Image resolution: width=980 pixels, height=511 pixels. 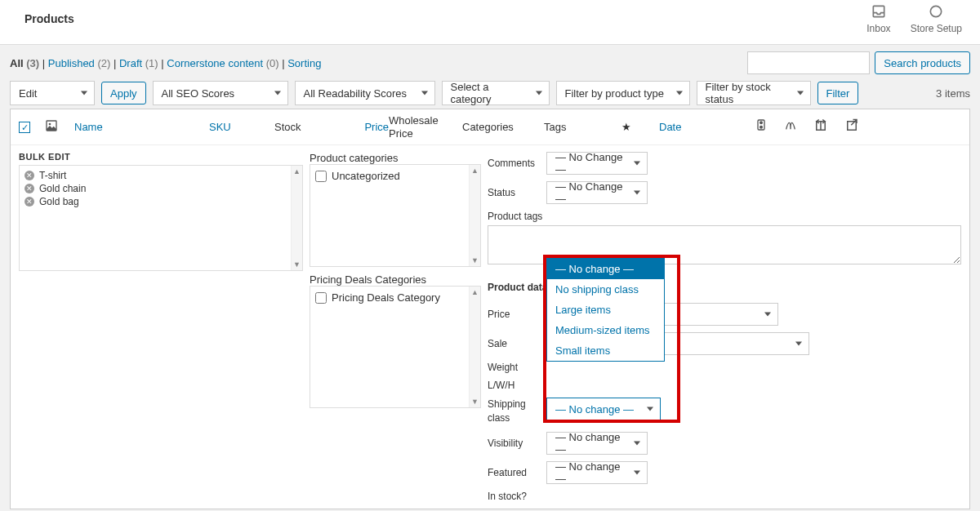 I want to click on seo-score-select: All SEO Scores, so click(x=220, y=93).